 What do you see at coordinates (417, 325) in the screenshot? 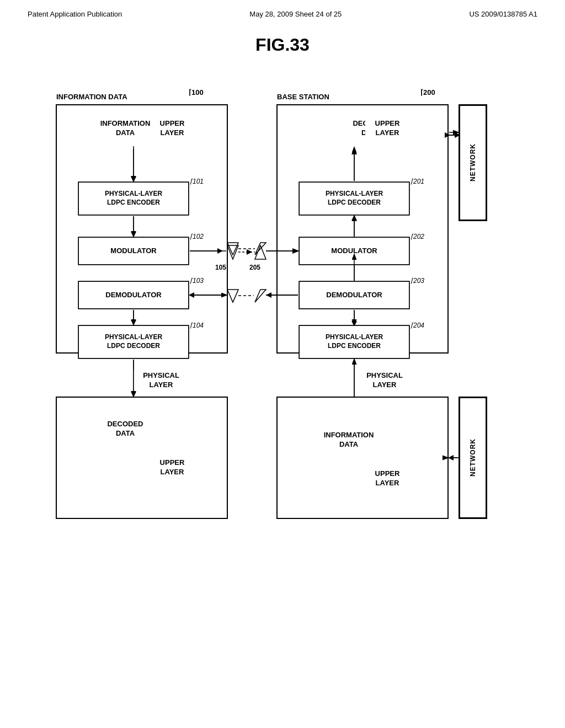
I see `bs-encoder-ref: ⌈204` at bounding box center [417, 325].